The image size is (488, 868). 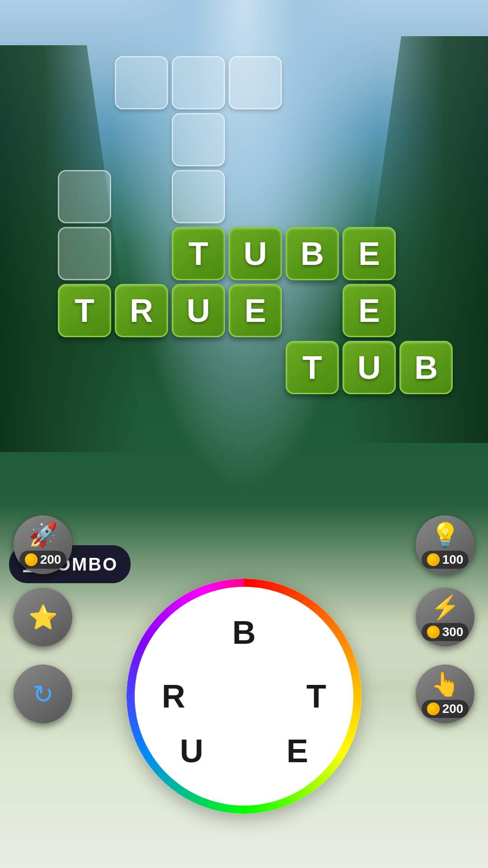 I want to click on wheel-letter-E: E, so click(x=297, y=751).